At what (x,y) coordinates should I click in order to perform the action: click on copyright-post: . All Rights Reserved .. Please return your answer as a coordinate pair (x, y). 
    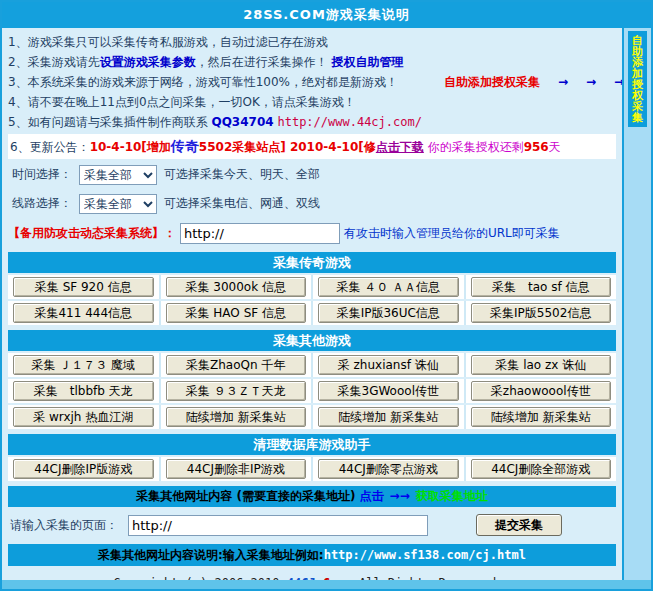
    Looking at the image, I should click on (428, 578).